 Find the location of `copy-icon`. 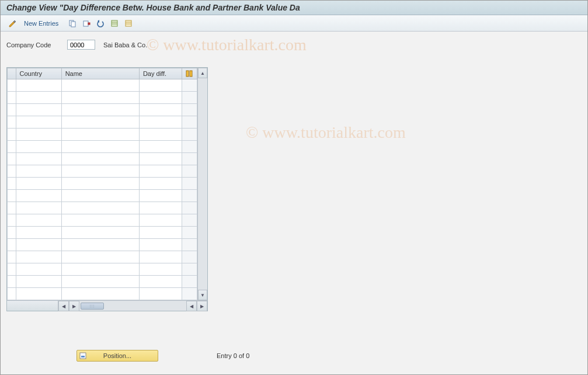

copy-icon is located at coordinates (72, 23).